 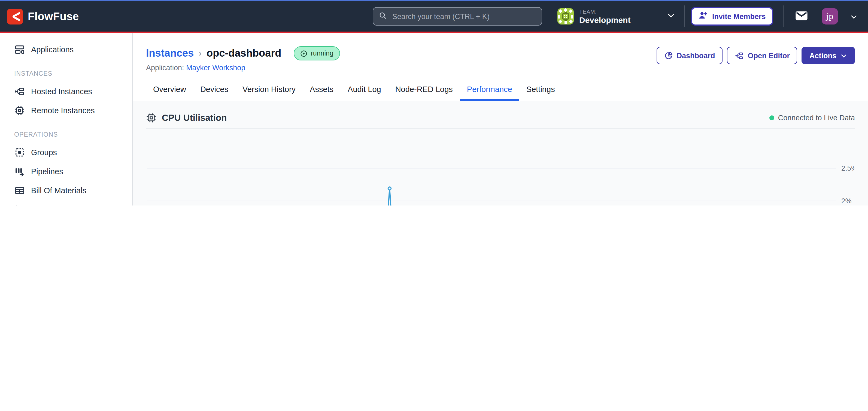 I want to click on tab-node-red-logs: Node-RED Logs, so click(x=424, y=90).